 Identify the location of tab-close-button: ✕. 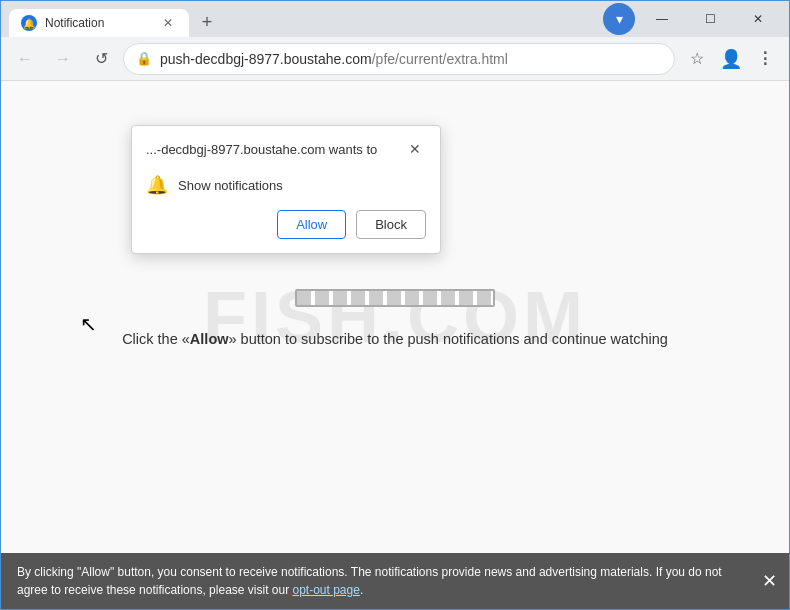
(168, 23).